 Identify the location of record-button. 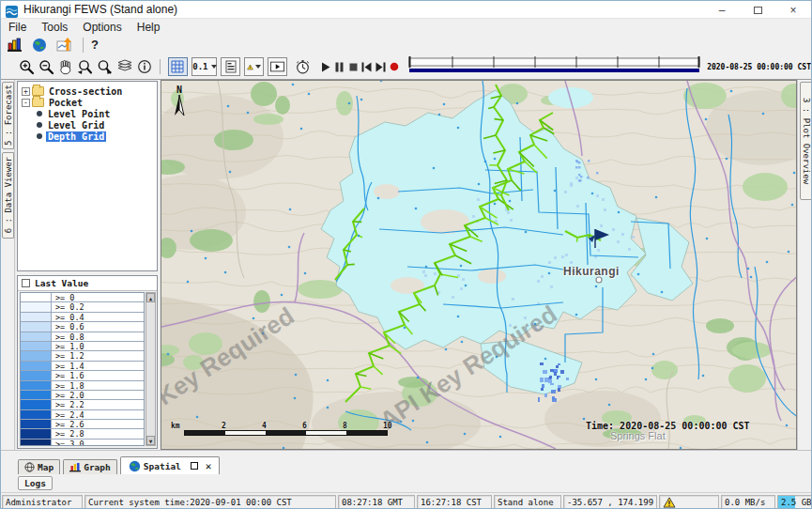
(394, 67).